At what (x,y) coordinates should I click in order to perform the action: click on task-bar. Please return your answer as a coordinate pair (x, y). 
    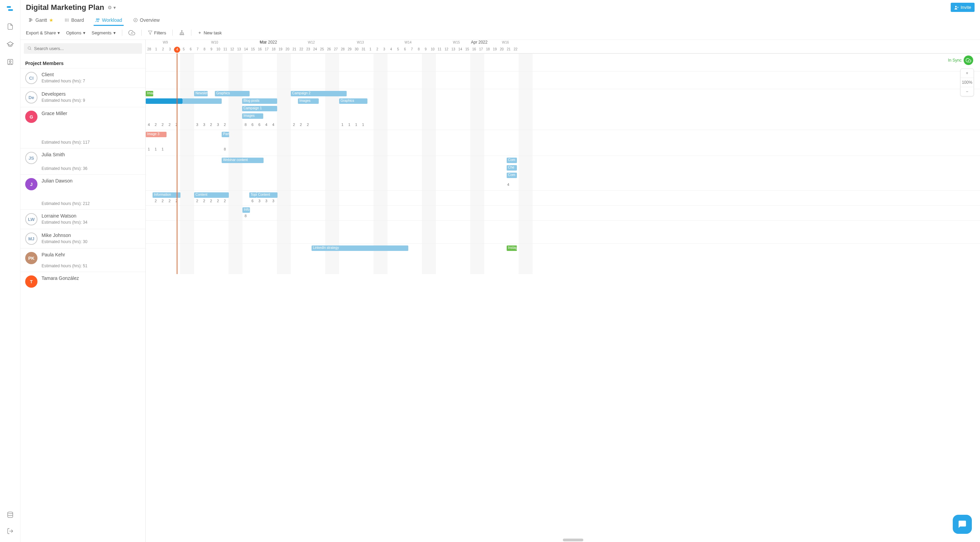
    Looking at the image, I should click on (202, 101).